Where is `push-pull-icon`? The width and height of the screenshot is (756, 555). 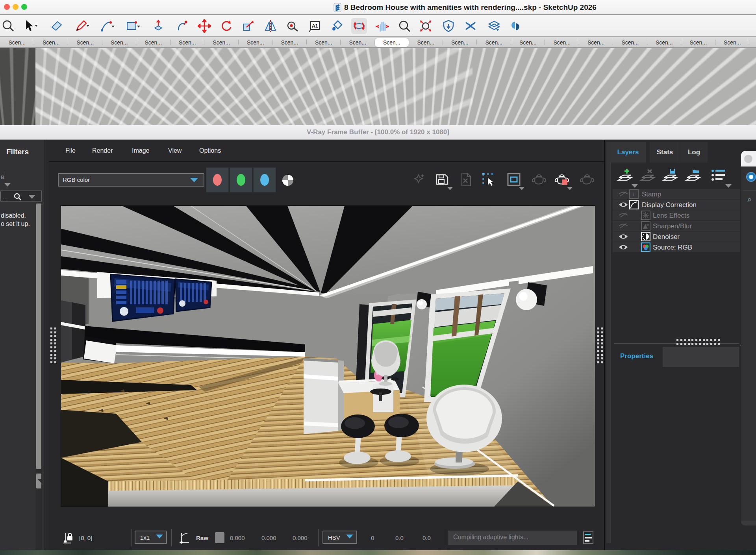
push-pull-icon is located at coordinates (158, 26).